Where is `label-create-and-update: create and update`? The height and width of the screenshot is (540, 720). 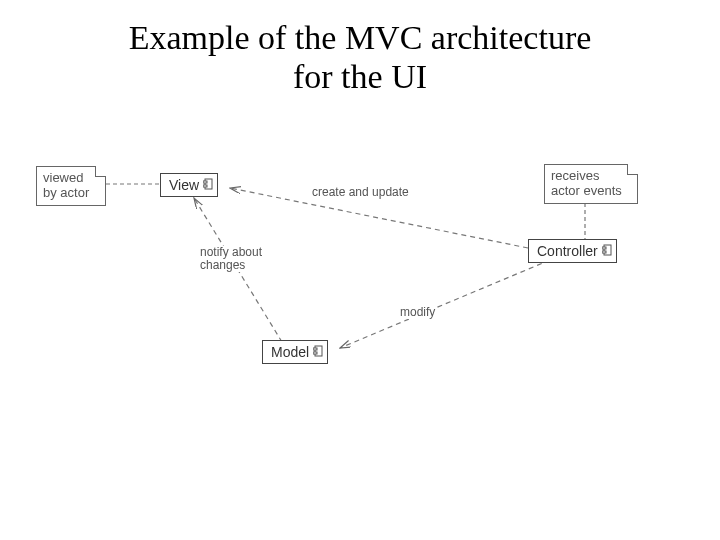
label-create-and-update: create and update is located at coordinates (360, 192).